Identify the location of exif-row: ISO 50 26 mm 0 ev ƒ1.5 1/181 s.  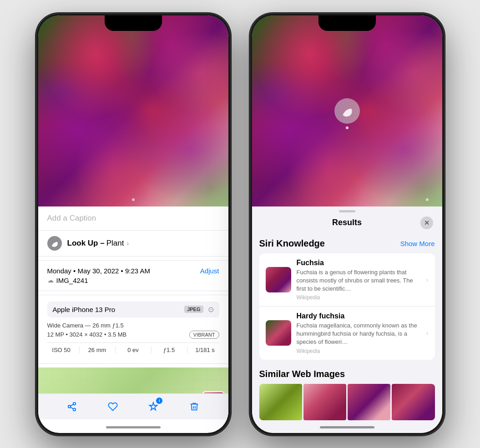
(133, 350).